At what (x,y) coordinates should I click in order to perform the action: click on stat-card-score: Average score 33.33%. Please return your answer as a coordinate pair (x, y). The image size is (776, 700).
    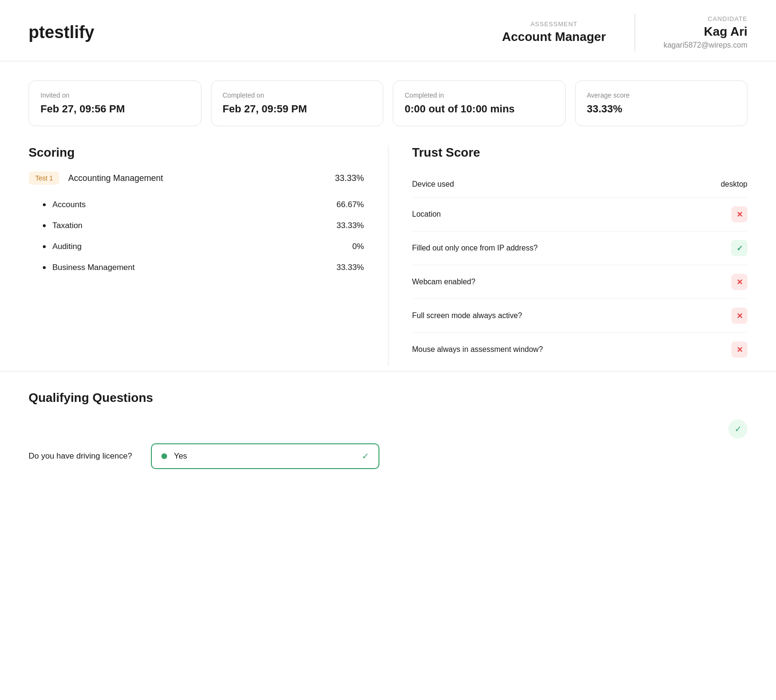
    Looking at the image, I should click on (662, 103).